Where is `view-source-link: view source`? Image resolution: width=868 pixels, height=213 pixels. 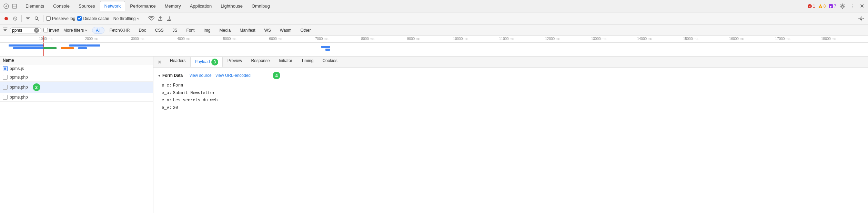
view-source-link: view source is located at coordinates (201, 75).